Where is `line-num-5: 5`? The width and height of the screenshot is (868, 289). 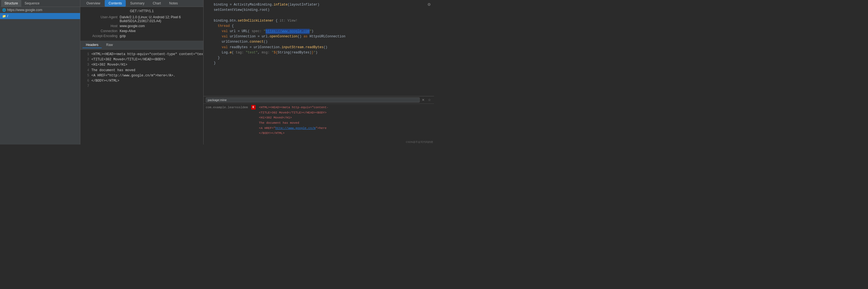
line-num-5: 5 is located at coordinates (86, 76).